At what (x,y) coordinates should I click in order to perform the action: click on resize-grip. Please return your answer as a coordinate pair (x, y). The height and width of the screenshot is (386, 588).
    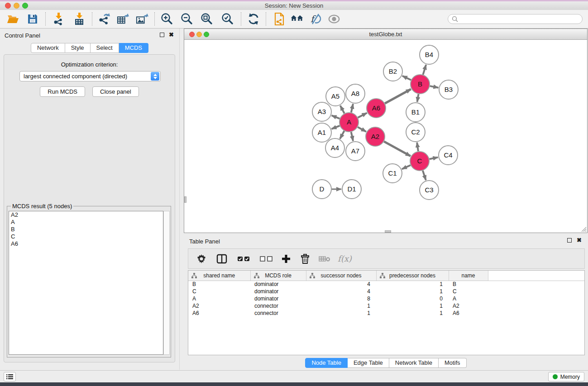
    Looking at the image, I should click on (583, 229).